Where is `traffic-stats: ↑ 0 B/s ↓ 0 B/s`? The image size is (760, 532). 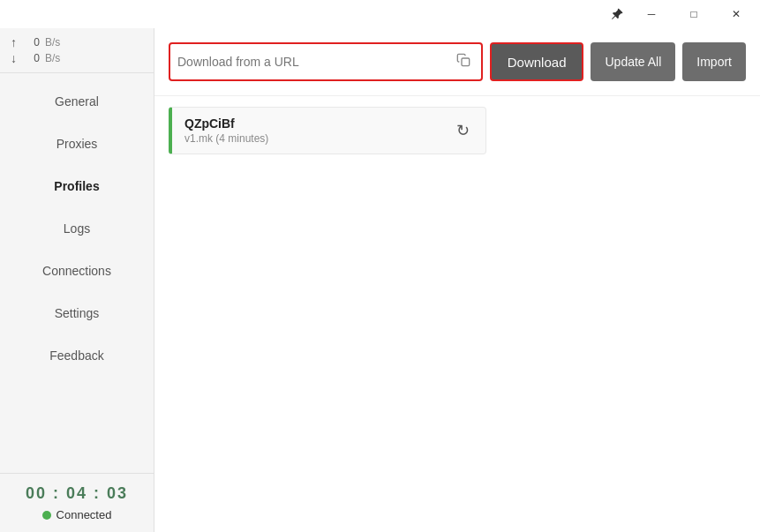 traffic-stats: ↑ 0 B/s ↓ 0 B/s is located at coordinates (77, 51).